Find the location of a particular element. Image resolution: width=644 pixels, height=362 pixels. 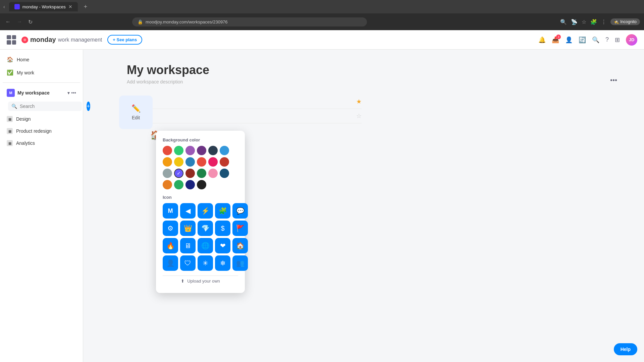

refresh-button: ↻ is located at coordinates (30, 22).